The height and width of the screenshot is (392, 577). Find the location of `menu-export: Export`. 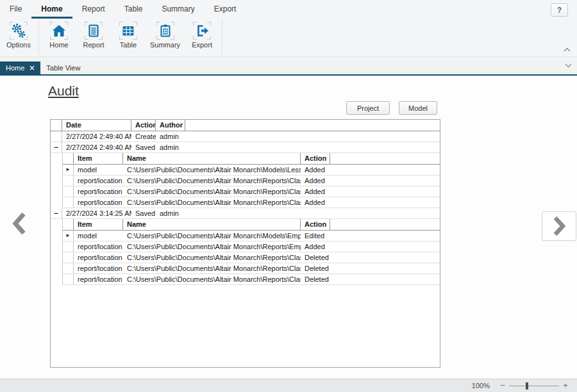

menu-export: Export is located at coordinates (226, 9).